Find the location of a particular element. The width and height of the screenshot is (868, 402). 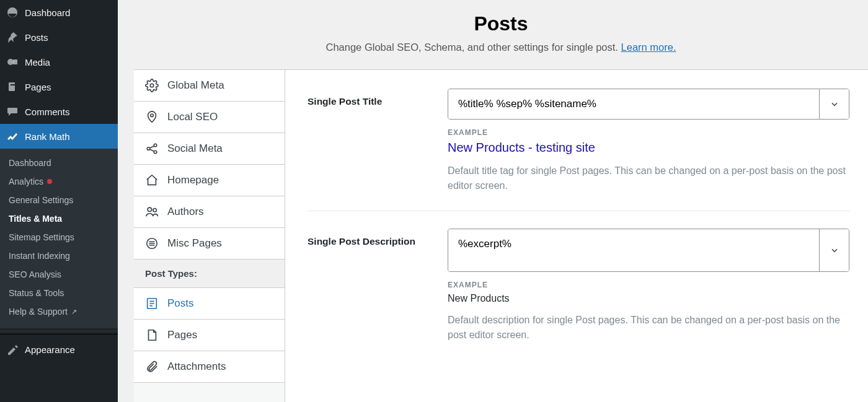

secnav-label: Misc Pages is located at coordinates (195, 243).